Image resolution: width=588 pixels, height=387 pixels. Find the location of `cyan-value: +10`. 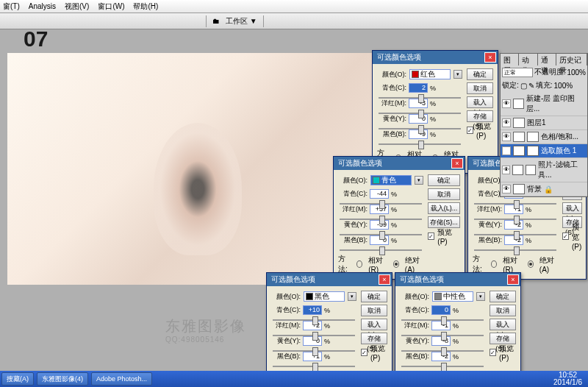

cyan-value: +10 is located at coordinates (312, 310).